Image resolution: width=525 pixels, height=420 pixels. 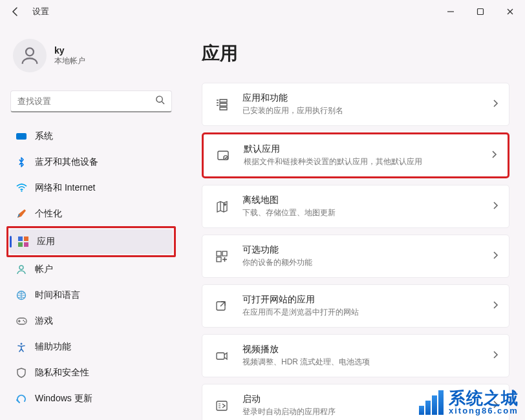 I want to click on sidebar-item-label: 蓝牙和其他设备, so click(x=67, y=162).